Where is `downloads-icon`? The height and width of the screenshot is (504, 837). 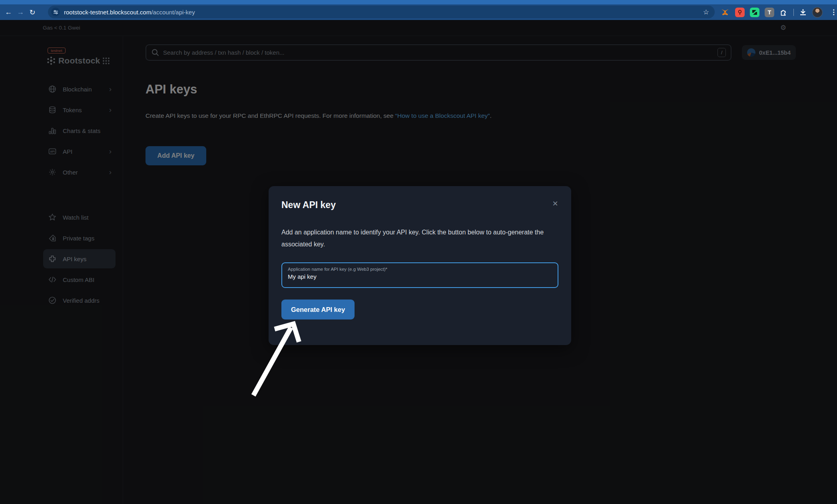 downloads-icon is located at coordinates (803, 12).